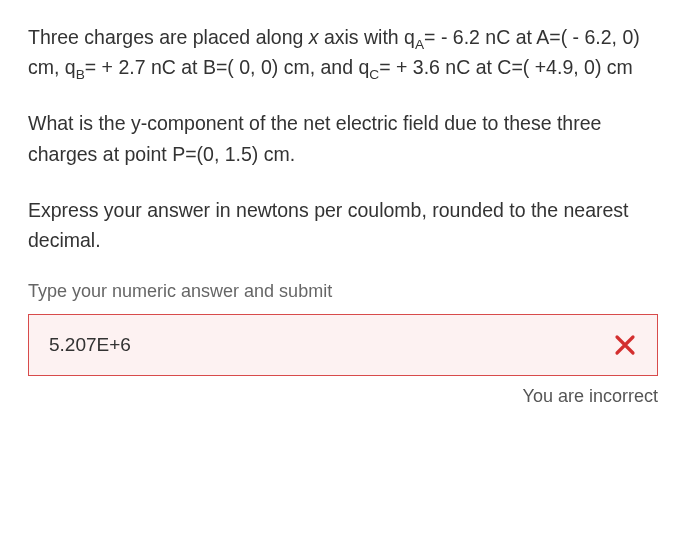  What do you see at coordinates (343, 52) in the screenshot?
I see `question-para-1: Three charges are placed along x axis wi…` at bounding box center [343, 52].